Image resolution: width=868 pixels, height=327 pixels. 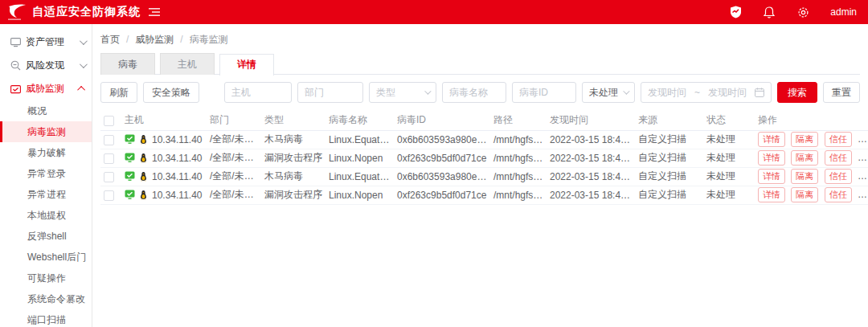 What do you see at coordinates (769, 12) in the screenshot?
I see `bell-icon` at bounding box center [769, 12].